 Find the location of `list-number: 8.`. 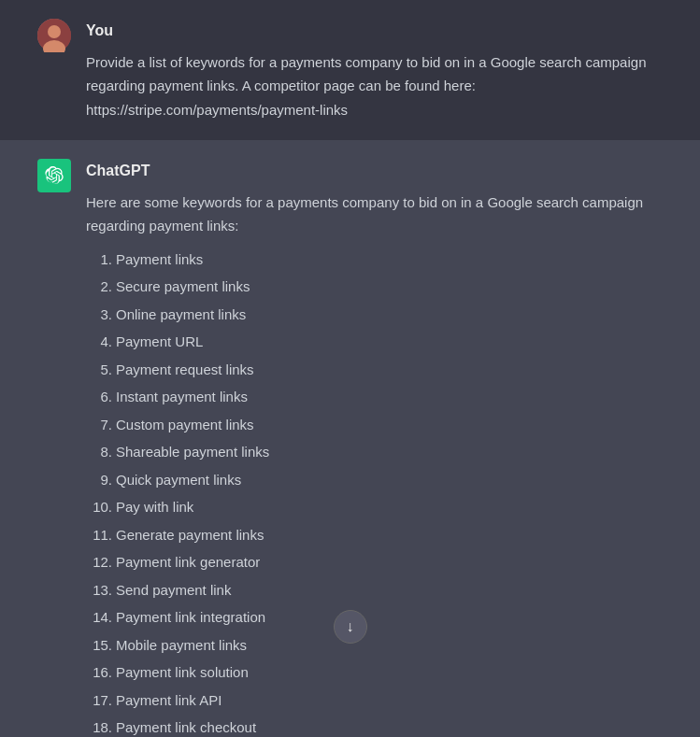

list-number: 8. is located at coordinates (99, 452).